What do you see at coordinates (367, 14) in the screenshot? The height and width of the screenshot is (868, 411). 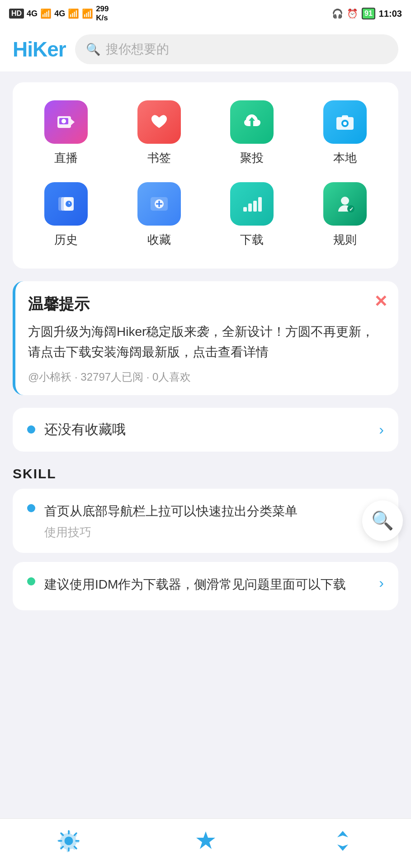 I see `status-right: 🎧 ⏰ 91 11:03` at bounding box center [367, 14].